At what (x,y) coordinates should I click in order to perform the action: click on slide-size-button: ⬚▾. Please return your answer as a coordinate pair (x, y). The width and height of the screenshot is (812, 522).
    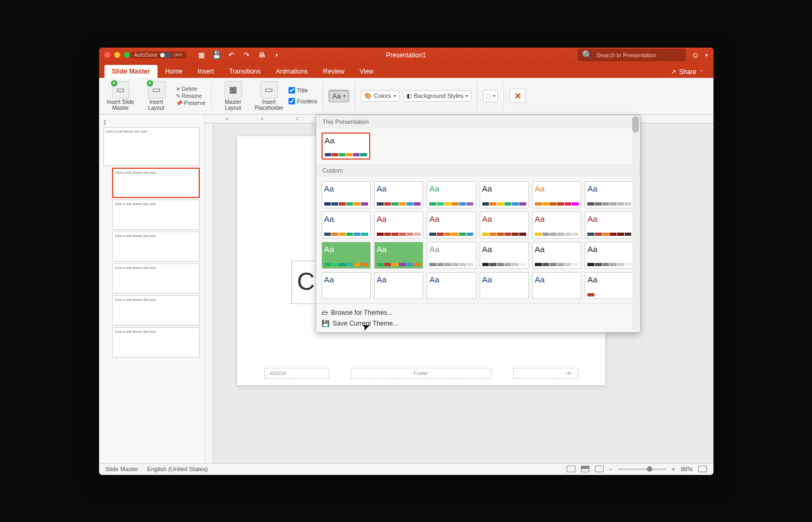
    Looking at the image, I should click on (490, 96).